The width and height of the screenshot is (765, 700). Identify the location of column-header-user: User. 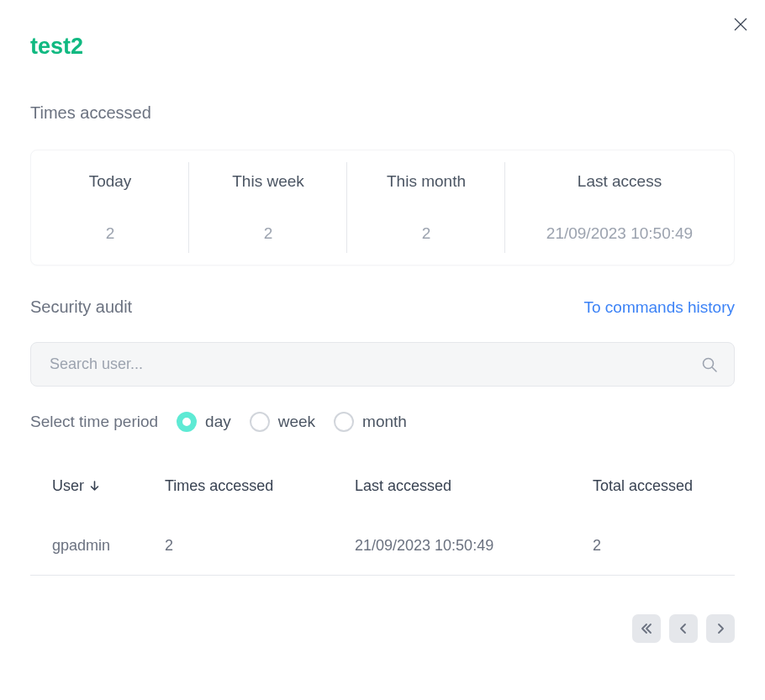
(108, 486).